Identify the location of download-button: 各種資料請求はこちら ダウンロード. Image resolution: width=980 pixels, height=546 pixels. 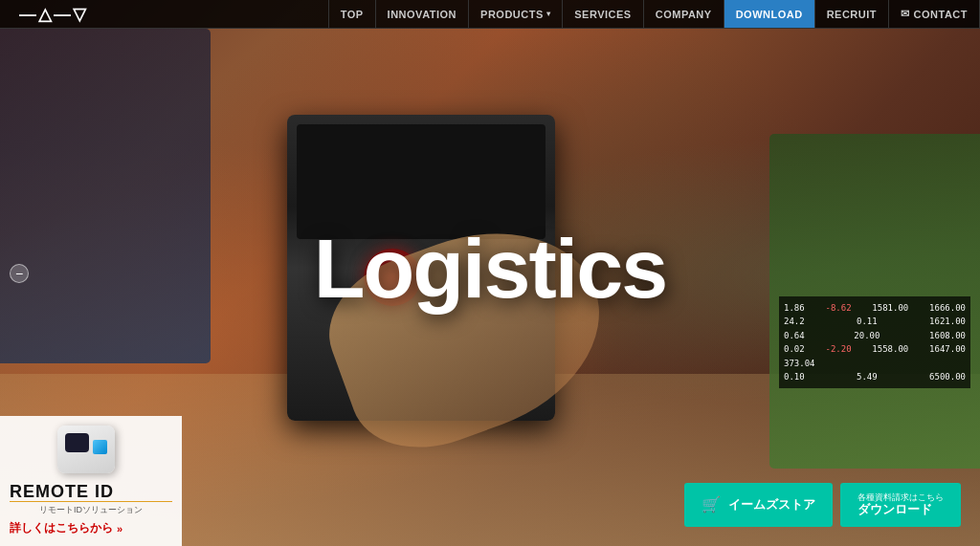
(901, 505).